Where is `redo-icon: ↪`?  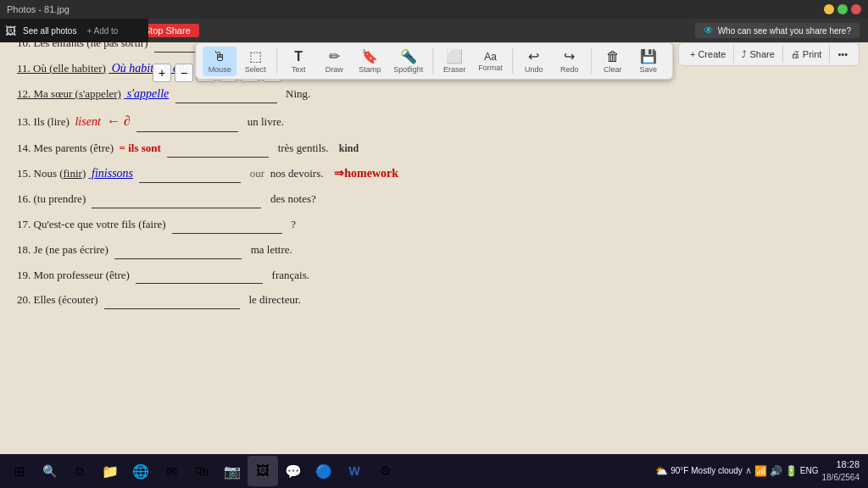
redo-icon: ↪ is located at coordinates (570, 56).